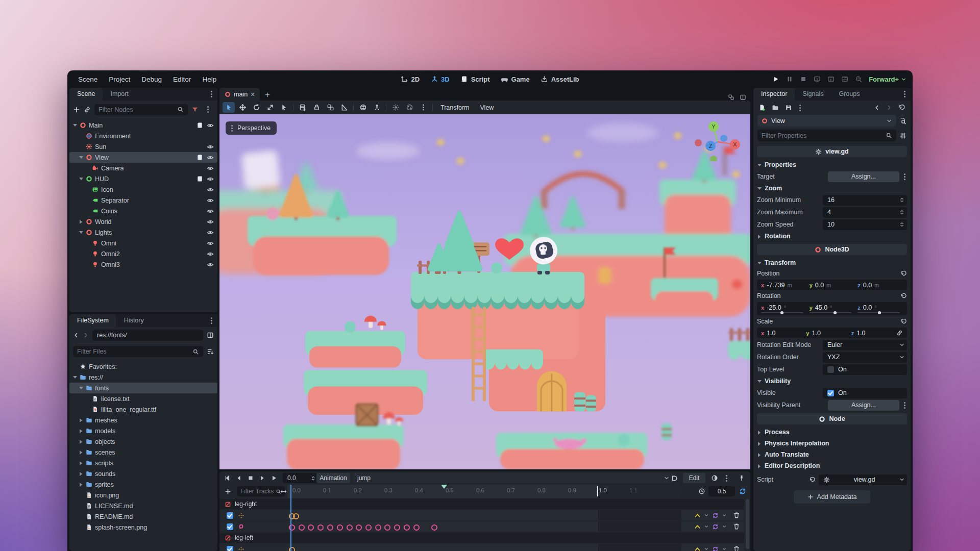 The image size is (980, 551). Describe the element at coordinates (803, 79) in the screenshot. I see `stop-icon` at that location.